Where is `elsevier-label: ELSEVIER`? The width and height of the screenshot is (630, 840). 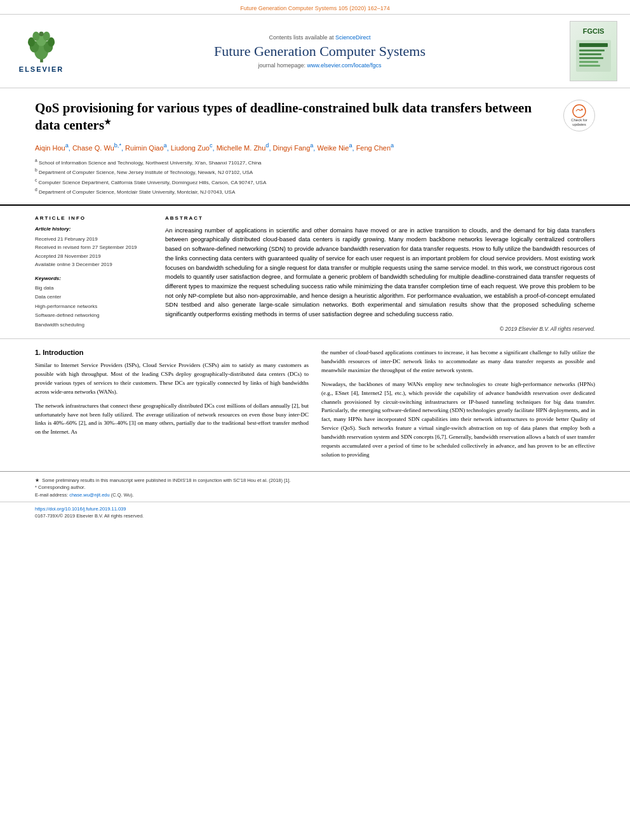 elsevier-label: ELSEVIER is located at coordinates (41, 69).